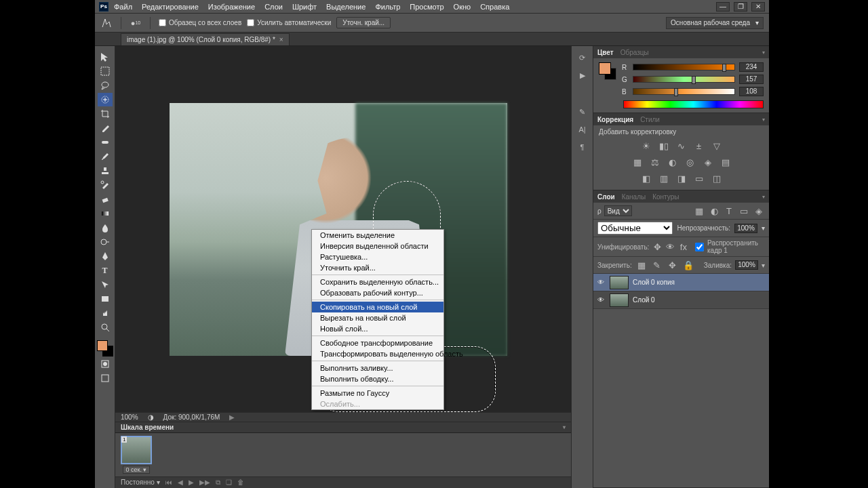 The image size is (868, 488). Describe the element at coordinates (644, 300) in the screenshot. I see `layer-name: Слой 0` at that location.